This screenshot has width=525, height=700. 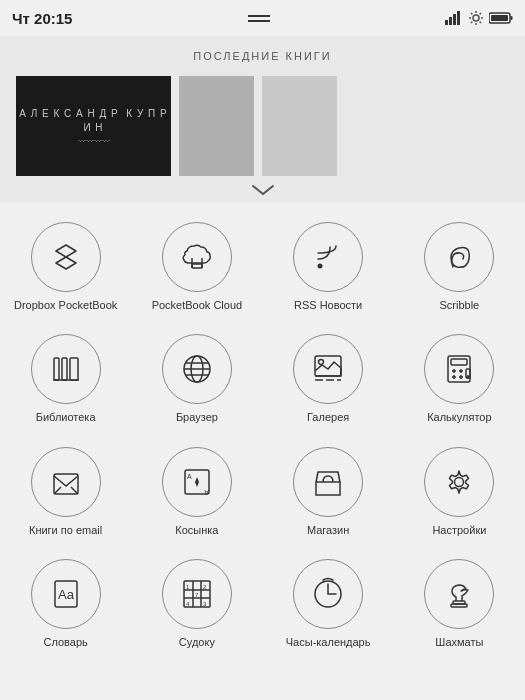 I want to click on app-icon-circle-pocketbook-cloud, so click(x=197, y=257).